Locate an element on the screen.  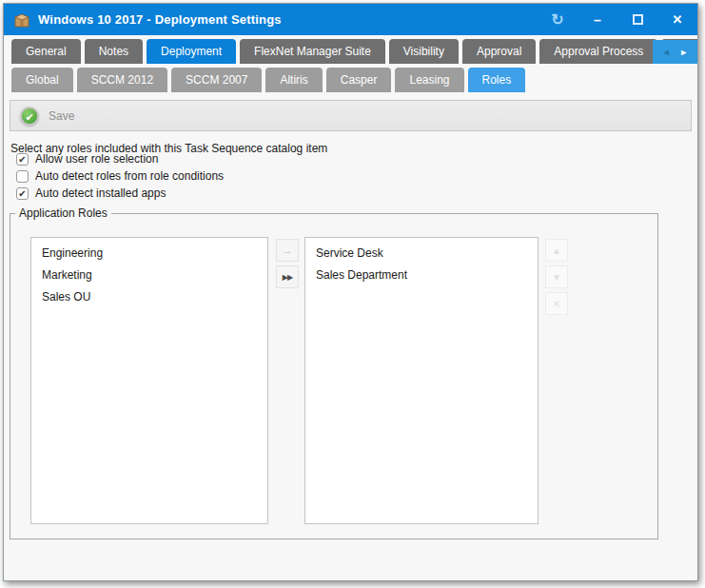
move-down-button: ▼ is located at coordinates (557, 277).